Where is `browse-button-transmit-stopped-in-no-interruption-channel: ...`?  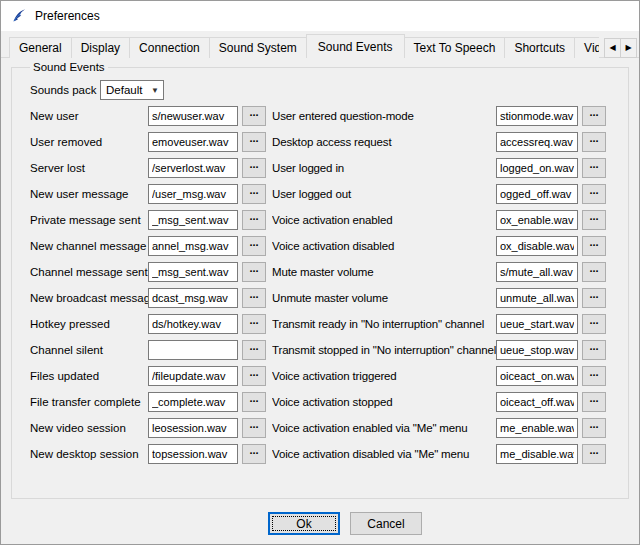 browse-button-transmit-stopped-in-no-interruption-channel: ... is located at coordinates (594, 350).